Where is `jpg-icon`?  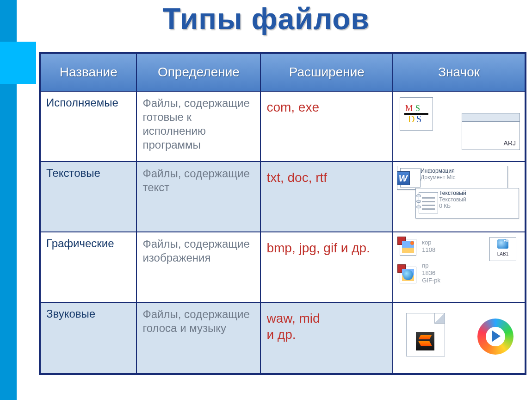 jpg-icon is located at coordinates (408, 247).